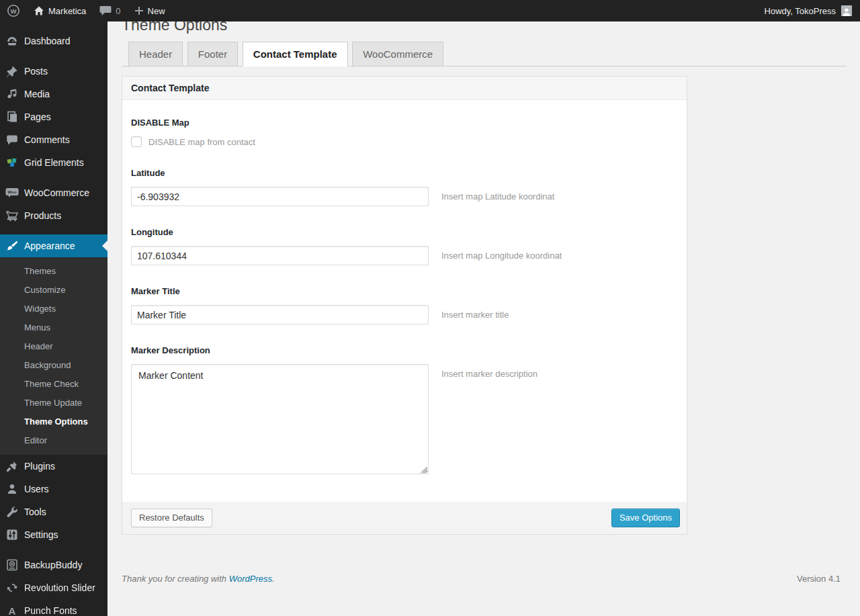 The width and height of the screenshot is (860, 616). Describe the element at coordinates (12, 246) in the screenshot. I see `appearance-brush-icon` at that location.